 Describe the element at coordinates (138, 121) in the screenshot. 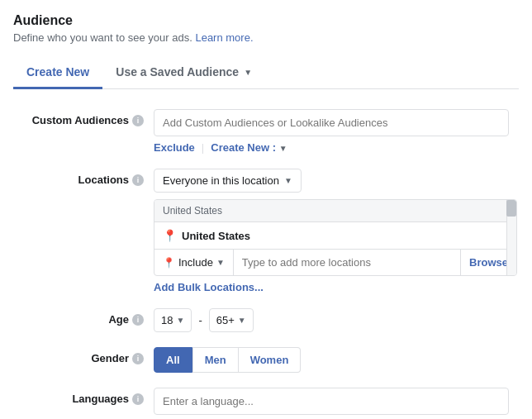

I see `custom-audiences-info-icon: i` at that location.